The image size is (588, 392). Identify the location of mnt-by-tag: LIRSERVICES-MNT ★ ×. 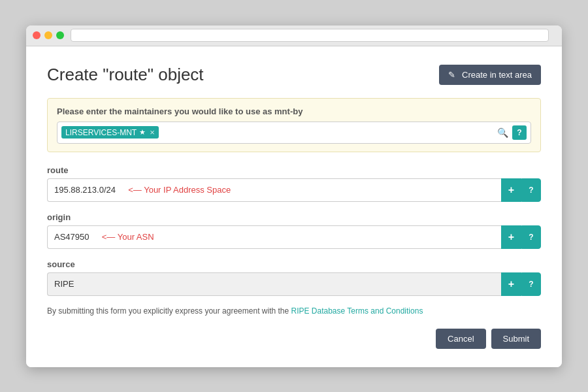
(110, 132).